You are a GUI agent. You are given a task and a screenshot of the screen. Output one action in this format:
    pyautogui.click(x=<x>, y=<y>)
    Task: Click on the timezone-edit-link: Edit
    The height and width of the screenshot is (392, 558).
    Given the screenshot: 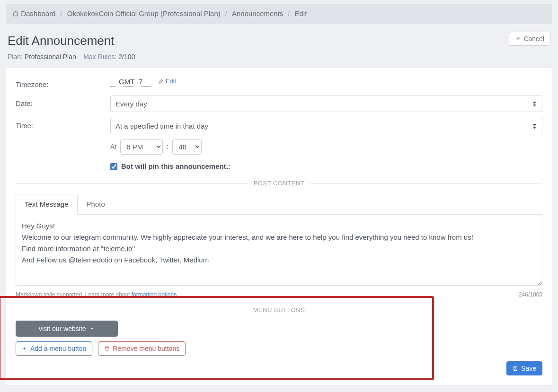 What is the action you would take?
    pyautogui.click(x=167, y=81)
    